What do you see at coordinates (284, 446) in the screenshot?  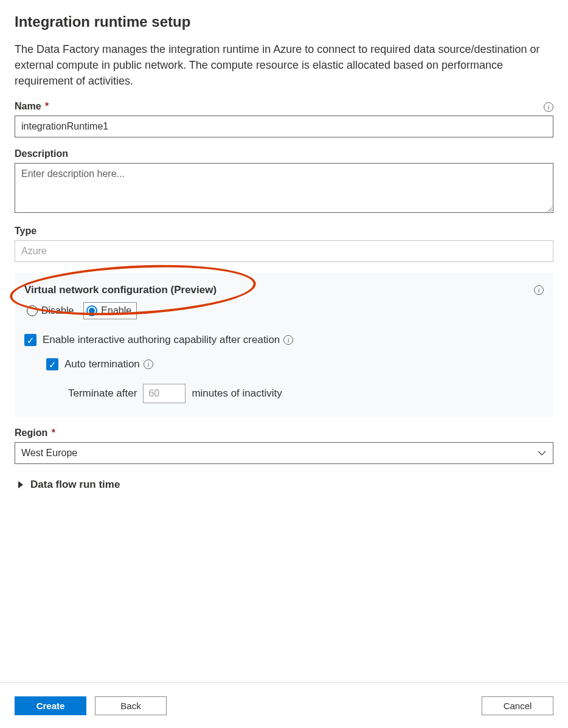 I see `region-field-group: Region * West Europe` at bounding box center [284, 446].